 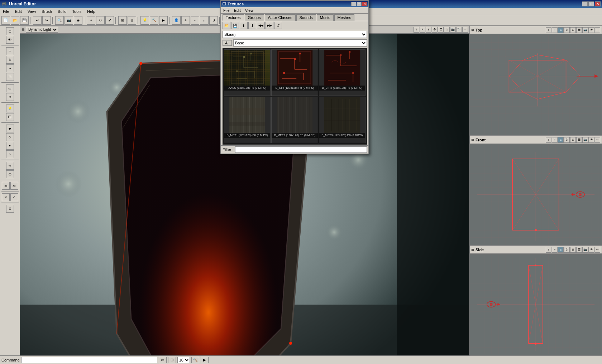 I want to click on vp3d-cam2: 🔭, so click(x=459, y=30).